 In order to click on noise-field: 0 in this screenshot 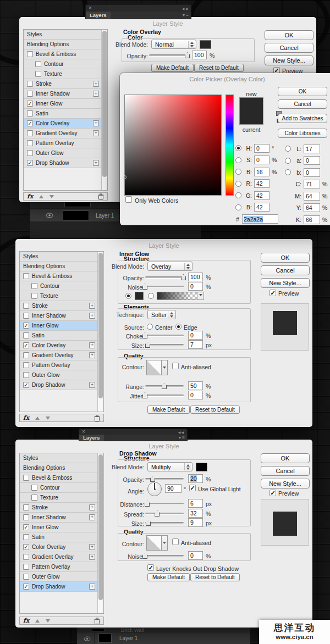, I will do `click(196, 556)`.